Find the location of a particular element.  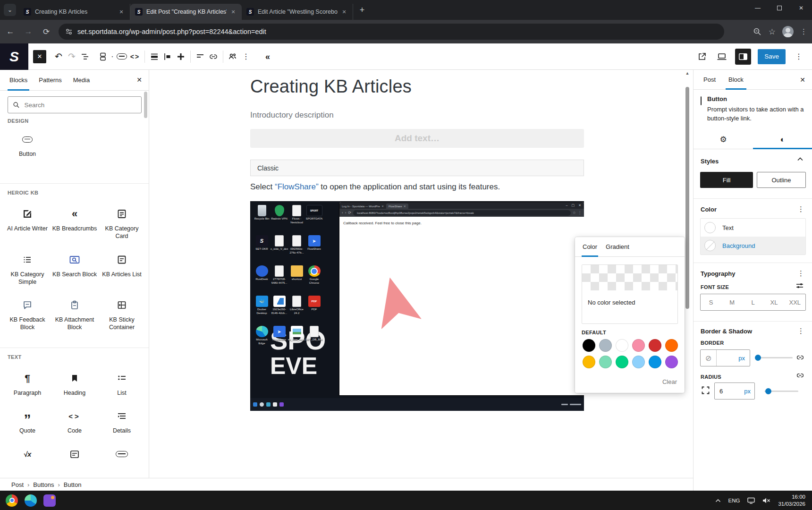

button-add-text-placeholder: Add text… is located at coordinates (417, 138).